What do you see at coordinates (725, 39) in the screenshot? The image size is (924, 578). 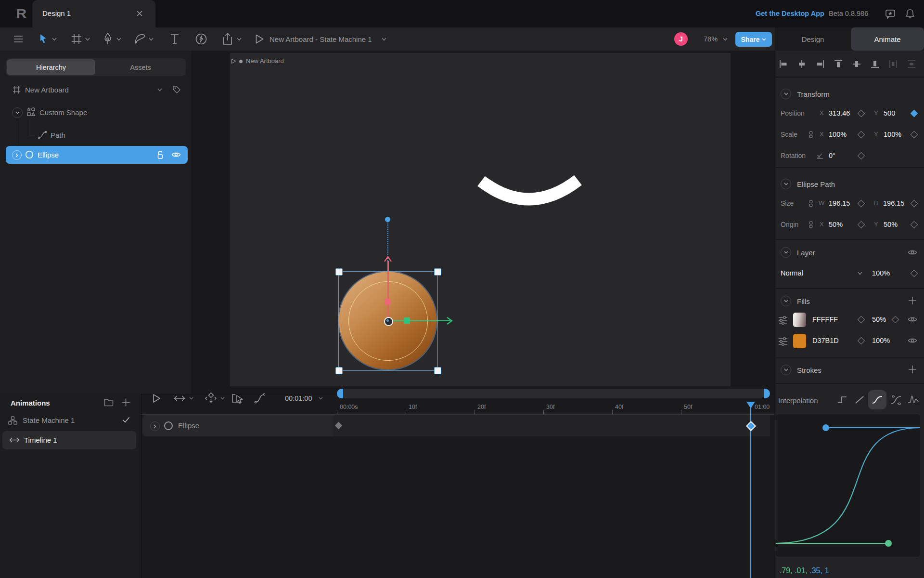 I see `zoom-chevron-icon` at bounding box center [725, 39].